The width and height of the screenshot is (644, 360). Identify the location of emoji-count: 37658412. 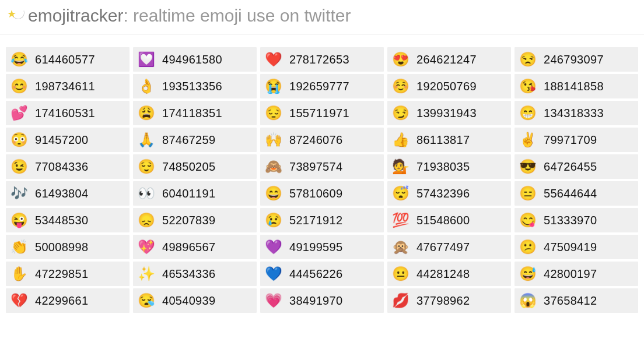
(570, 301).